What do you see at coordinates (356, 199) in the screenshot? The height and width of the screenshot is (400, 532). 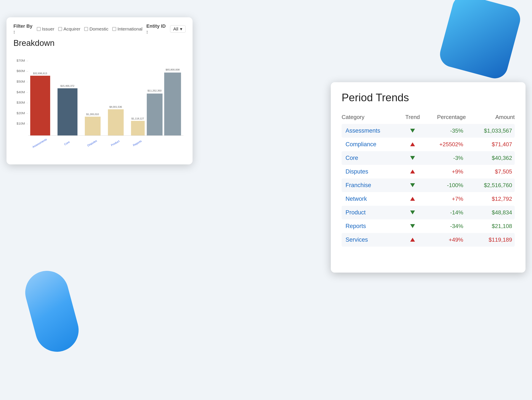 I see `category-link-network: Network` at bounding box center [356, 199].